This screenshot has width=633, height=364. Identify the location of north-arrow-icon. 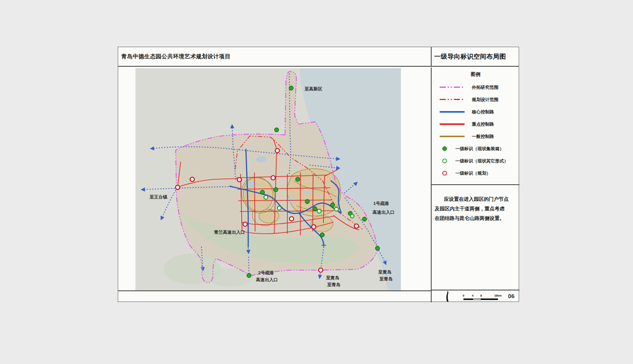
(448, 297).